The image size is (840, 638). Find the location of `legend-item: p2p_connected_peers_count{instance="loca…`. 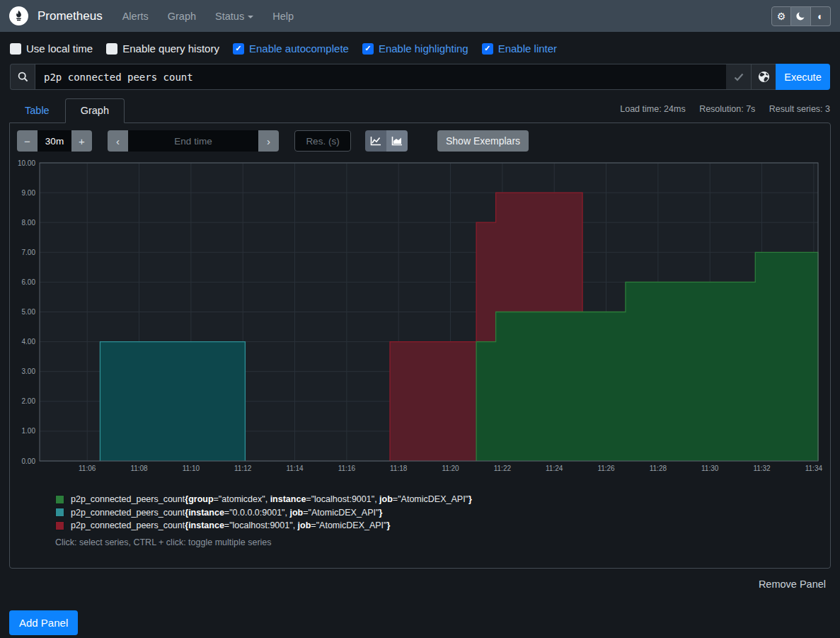

legend-item: p2p_connected_peers_count{instance="loca… is located at coordinates (443, 525).